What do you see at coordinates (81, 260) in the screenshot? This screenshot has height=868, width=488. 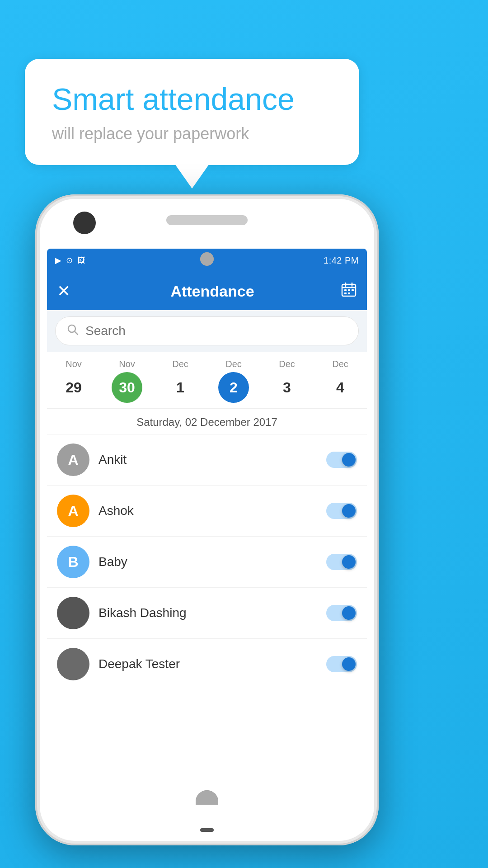 I see `image-icon: 🖼` at bounding box center [81, 260].